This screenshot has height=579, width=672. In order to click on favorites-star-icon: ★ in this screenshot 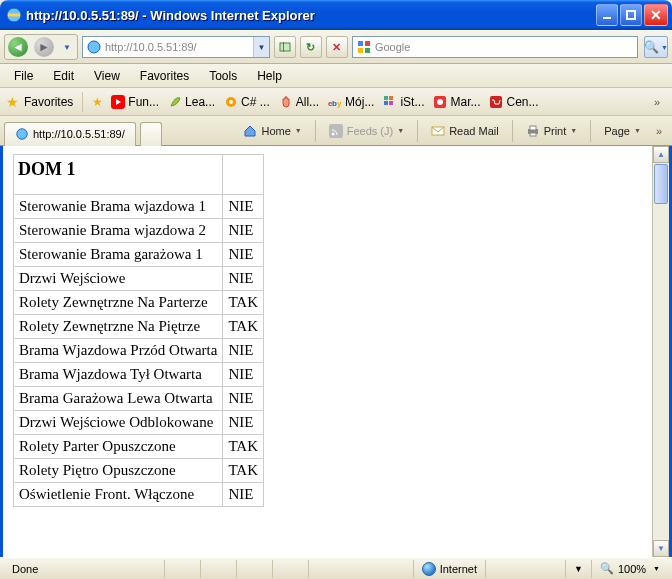, I will do `click(12, 102)`.